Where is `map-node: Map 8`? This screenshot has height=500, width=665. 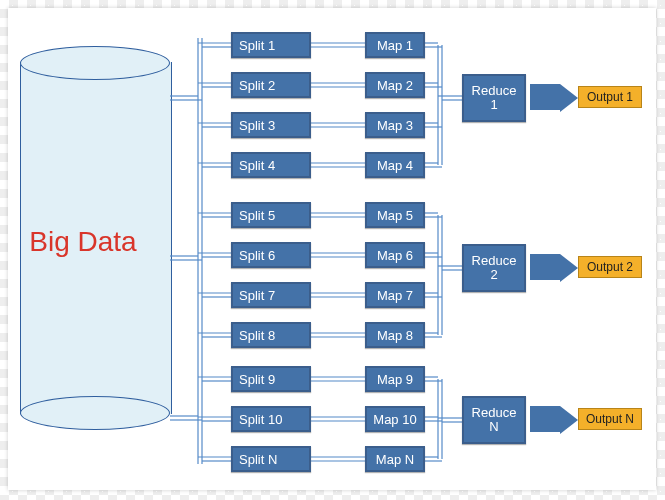
map-node: Map 8 is located at coordinates (395, 335).